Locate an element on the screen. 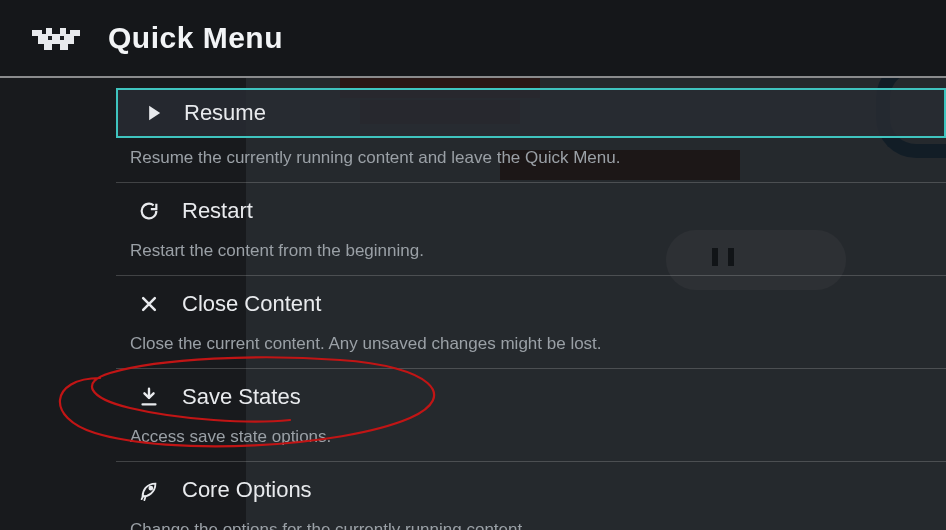  menu-item-desc: Change the options for the currently run… is located at coordinates (531, 523).